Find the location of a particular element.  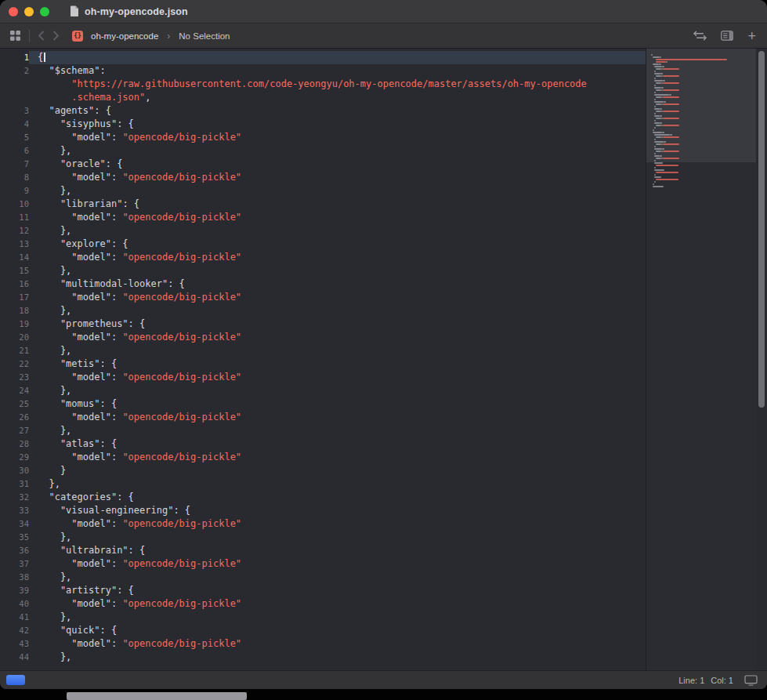

code-line: 31 }, is located at coordinates (323, 484).